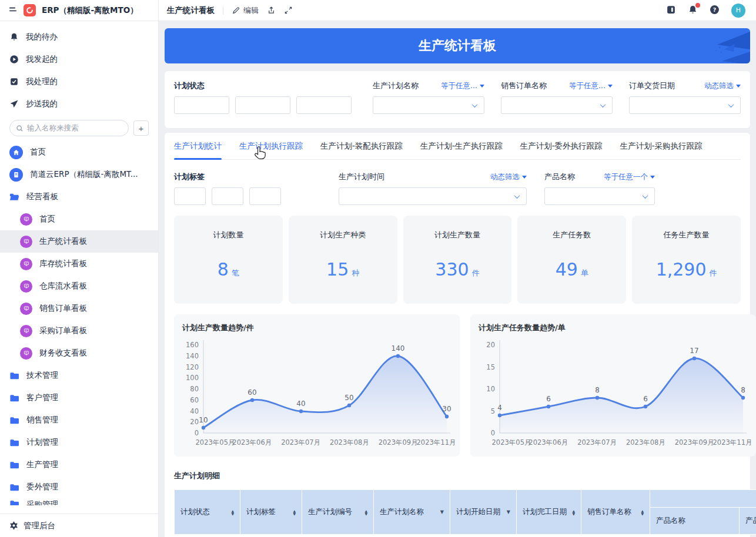 The width and height of the screenshot is (756, 537). What do you see at coordinates (79, 353) in the screenshot?
I see `sidebar-item-dashboard: 财务收支看板` at bounding box center [79, 353].